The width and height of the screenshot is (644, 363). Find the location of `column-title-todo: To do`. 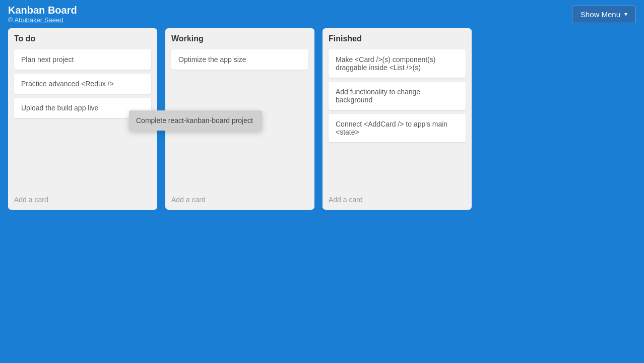

column-title-todo: To do is located at coordinates (83, 39).